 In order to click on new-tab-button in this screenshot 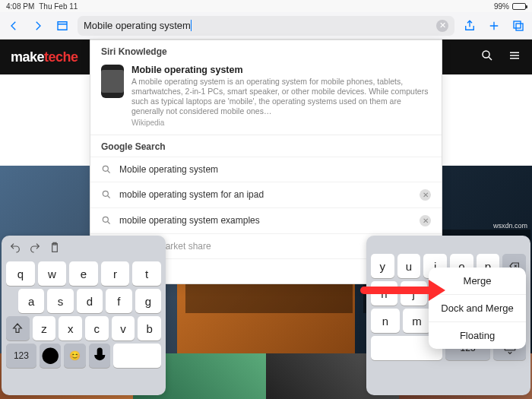, I will do `click(494, 26)`.